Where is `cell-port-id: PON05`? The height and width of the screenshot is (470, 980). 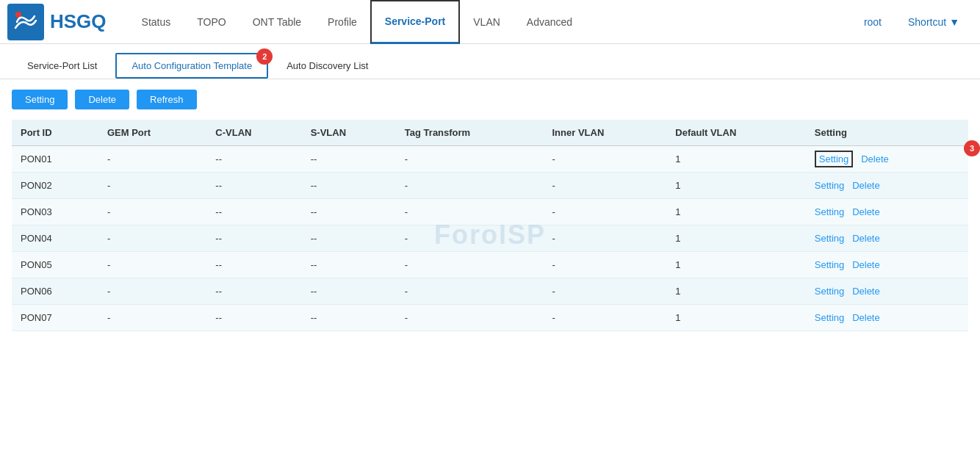
cell-port-id: PON05 is located at coordinates (55, 265).